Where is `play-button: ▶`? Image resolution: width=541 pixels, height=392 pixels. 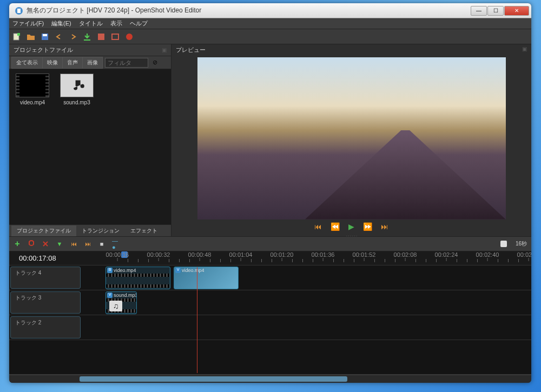 play-button: ▶ is located at coordinates (352, 227).